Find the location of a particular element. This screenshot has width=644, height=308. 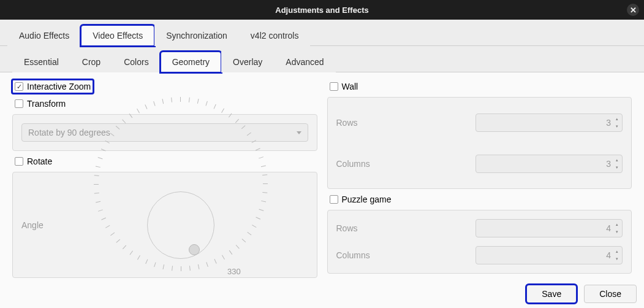

dial-knob-icon is located at coordinates (194, 250).